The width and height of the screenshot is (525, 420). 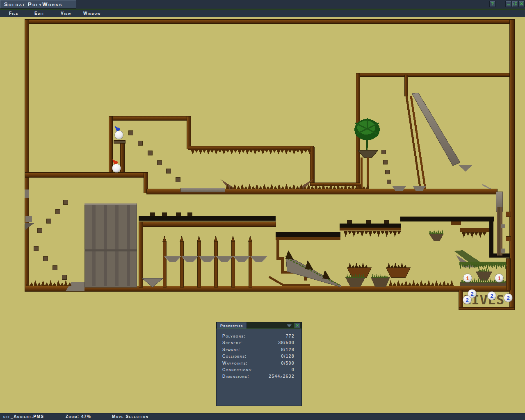 I want to click on title-bar: Soldat PolyWorks ? ✕, so click(x=262, y=4).